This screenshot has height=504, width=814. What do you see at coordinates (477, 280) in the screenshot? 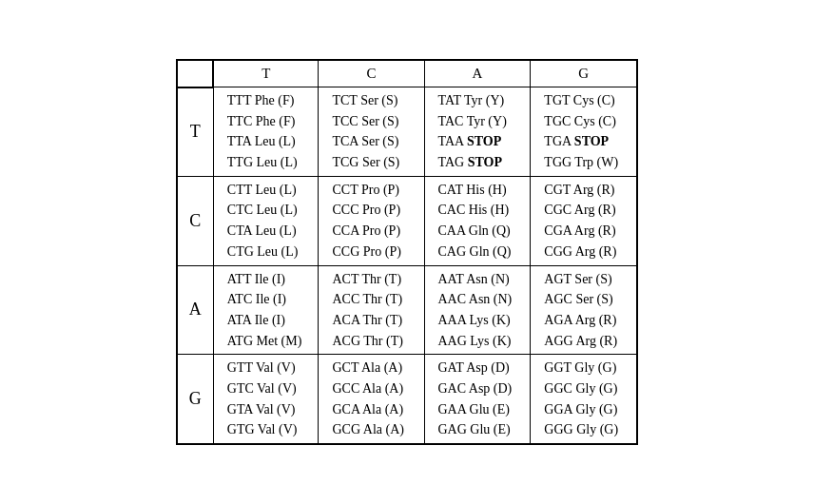
I see `codon-entry: AAT Asn (N)` at bounding box center [477, 280].